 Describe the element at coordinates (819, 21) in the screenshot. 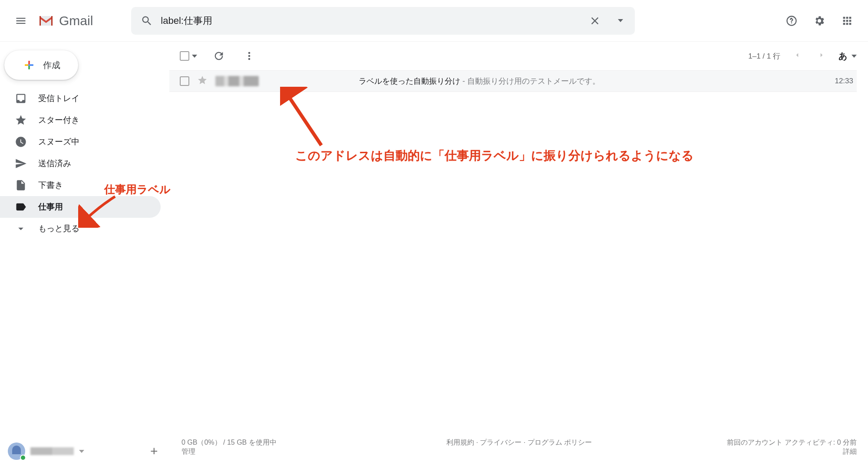

I see `settings-button` at that location.